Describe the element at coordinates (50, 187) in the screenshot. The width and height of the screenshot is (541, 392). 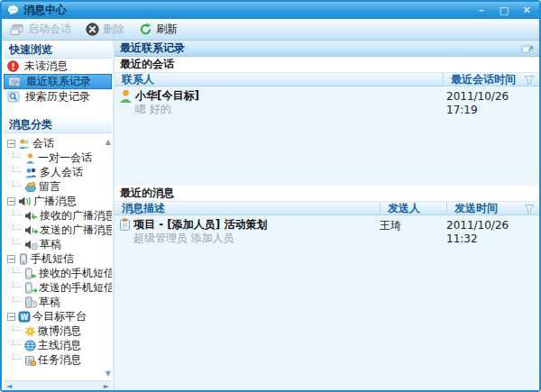
I see `tree-item-label: 留言` at that location.